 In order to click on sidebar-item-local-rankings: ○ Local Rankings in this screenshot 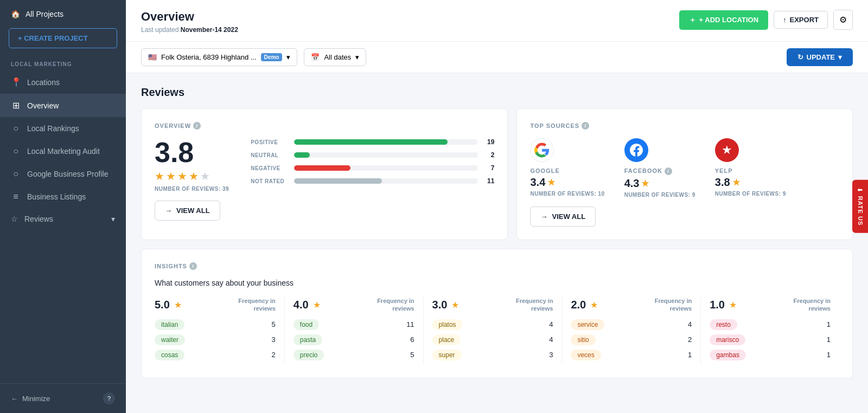, I will do `click(63, 128)`.